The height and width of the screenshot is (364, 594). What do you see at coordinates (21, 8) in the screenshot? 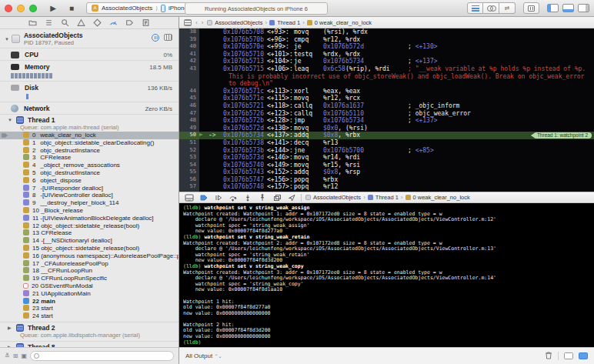
I see `minimize-button` at bounding box center [21, 8].